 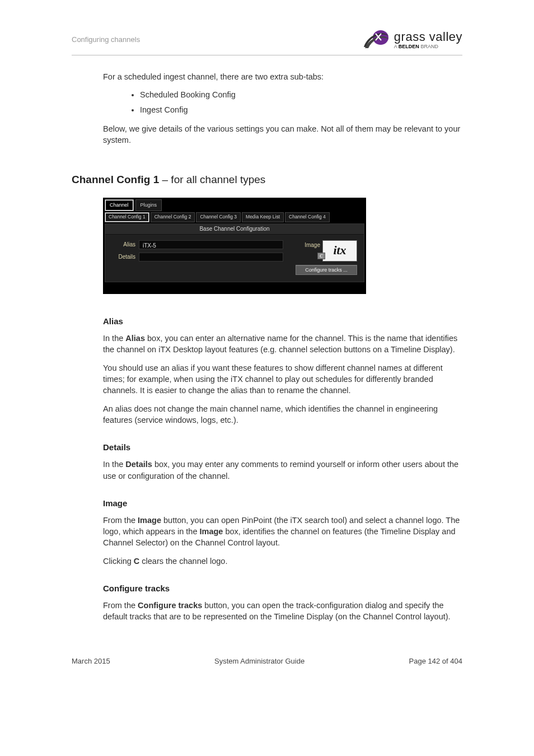 What do you see at coordinates (91, 661) in the screenshot?
I see `footer-date: March 2015` at bounding box center [91, 661].